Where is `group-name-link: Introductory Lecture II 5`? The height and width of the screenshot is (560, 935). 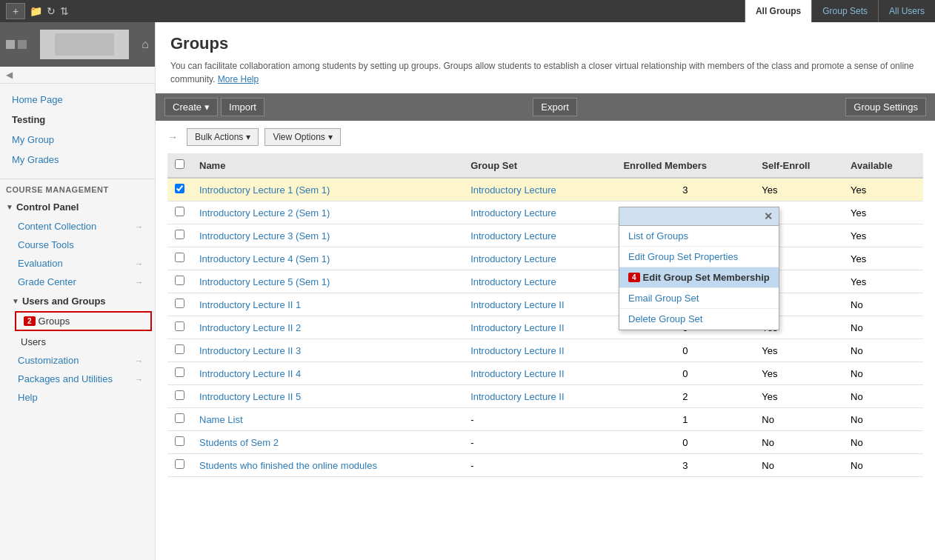 group-name-link: Introductory Lecture II 5 is located at coordinates (250, 397).